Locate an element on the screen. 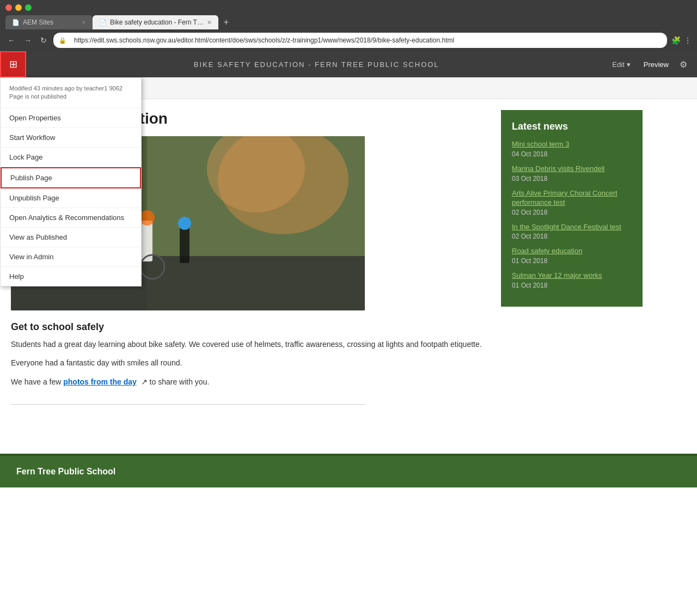 Image resolution: width=697 pixels, height=616 pixels. traffic-lights is located at coordinates (19, 8).